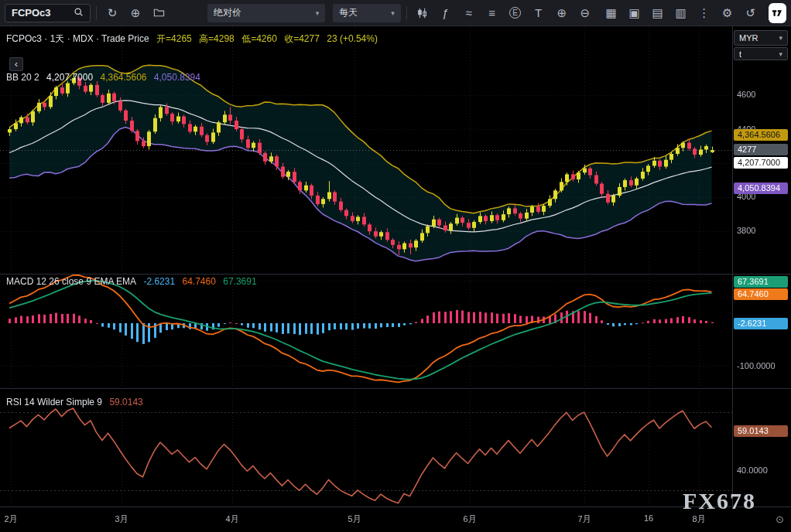  I want to click on time-label: 8月, so click(698, 520).